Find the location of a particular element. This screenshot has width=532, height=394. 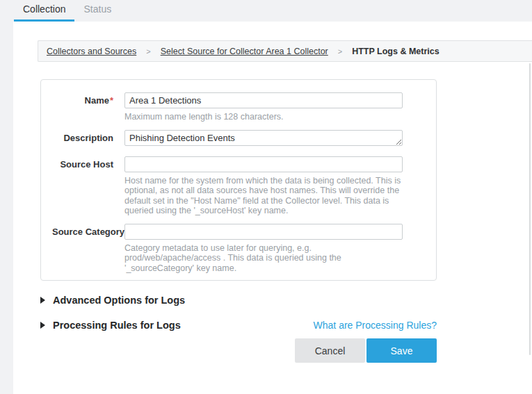

form-row-name: Name* Maximum name length is 128 charact… is located at coordinates (244, 107).